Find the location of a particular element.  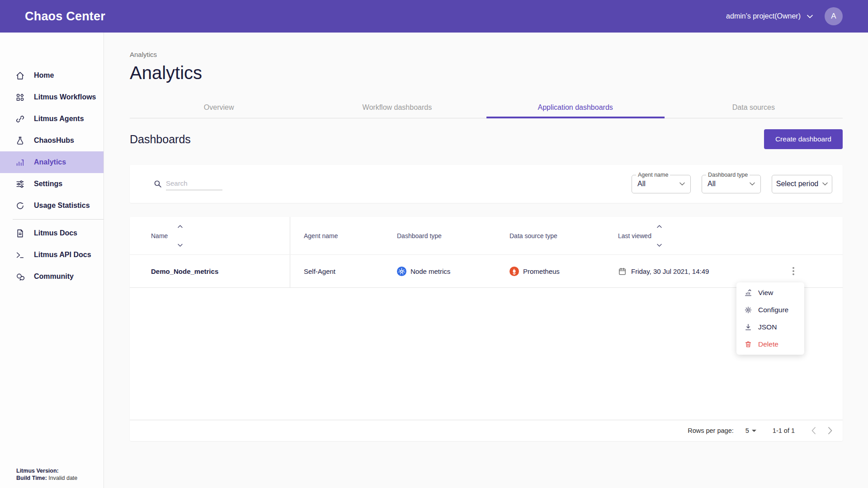

agent-name-select: Agent name All is located at coordinates (661, 184).